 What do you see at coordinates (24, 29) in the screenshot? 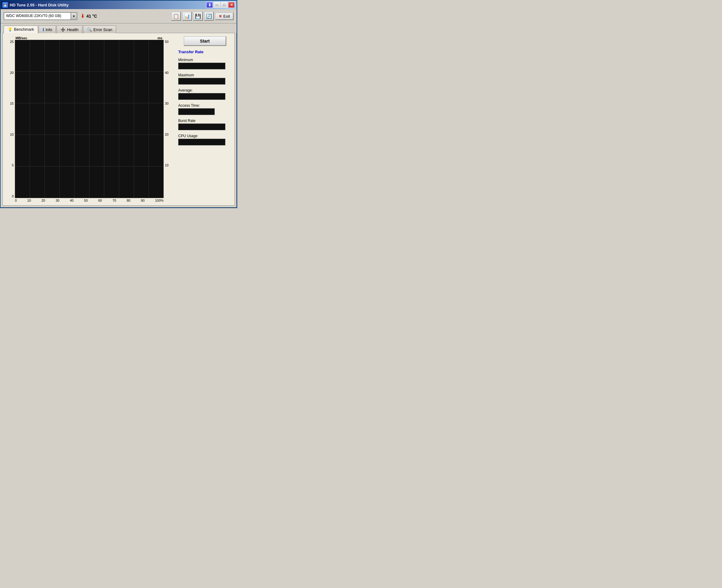
I see `benchmark-tab-label: Benchmark` at bounding box center [24, 29].